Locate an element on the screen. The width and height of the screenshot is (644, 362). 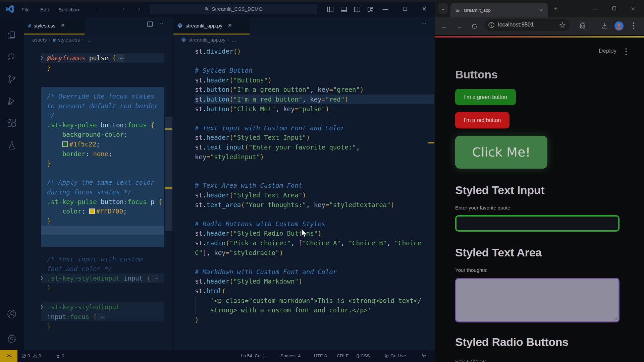
tab-streamlit-app-py: streamlit_app.py ✕ is located at coordinates (211, 25).